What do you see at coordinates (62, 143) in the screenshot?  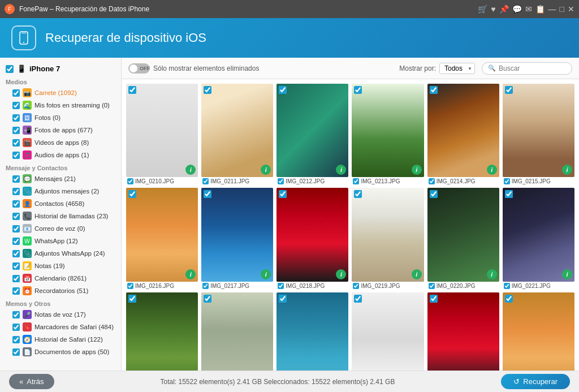 I see `videos-apps-label: Videos de apps (8)` at bounding box center [62, 143].